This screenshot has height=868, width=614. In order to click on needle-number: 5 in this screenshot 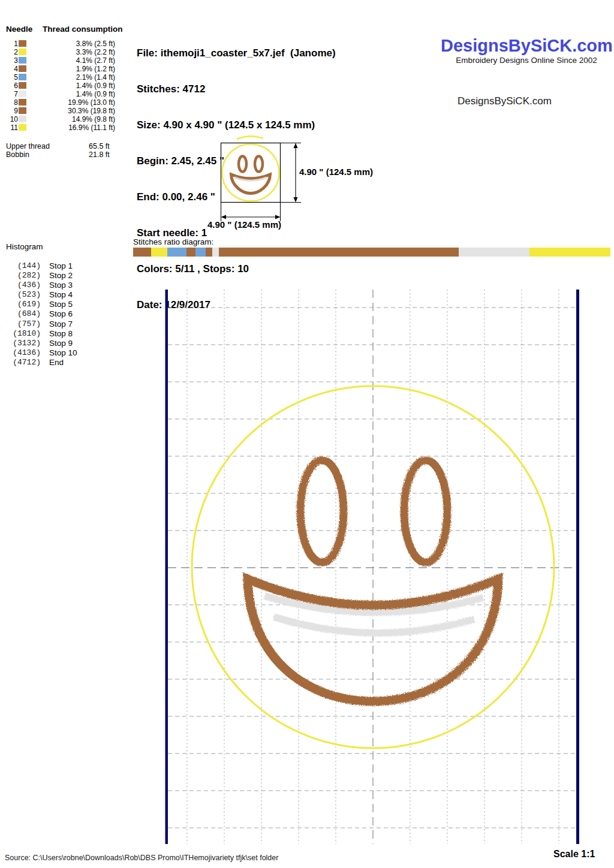, I will do `click(9, 77)`.